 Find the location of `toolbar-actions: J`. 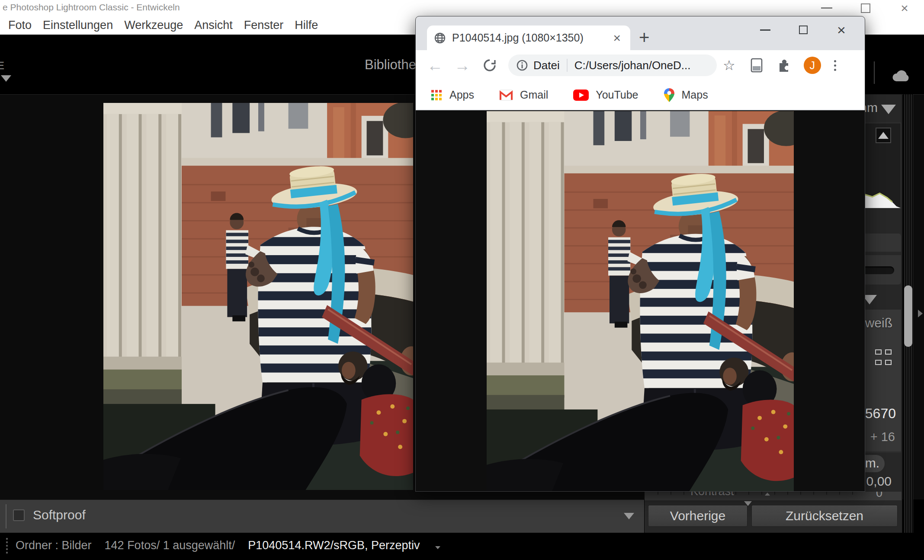

toolbar-actions: J is located at coordinates (793, 65).